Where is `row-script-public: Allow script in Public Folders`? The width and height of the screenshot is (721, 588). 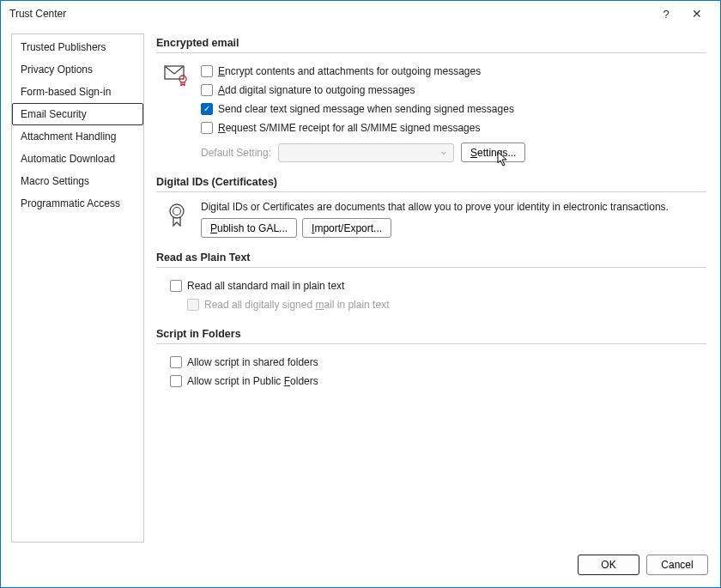
row-script-public: Allow script in Public Folders is located at coordinates (438, 381).